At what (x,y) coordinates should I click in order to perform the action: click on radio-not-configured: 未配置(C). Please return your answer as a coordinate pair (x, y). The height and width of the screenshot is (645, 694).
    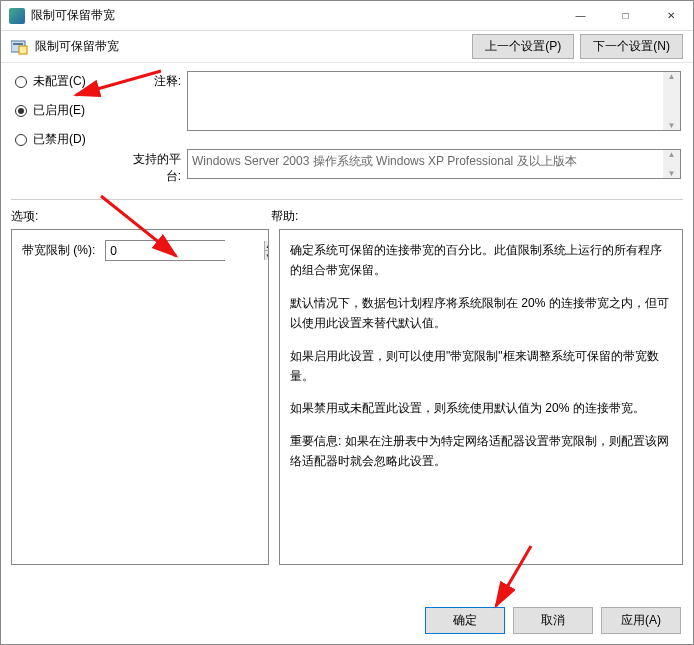
    Looking at the image, I should click on (65, 82).